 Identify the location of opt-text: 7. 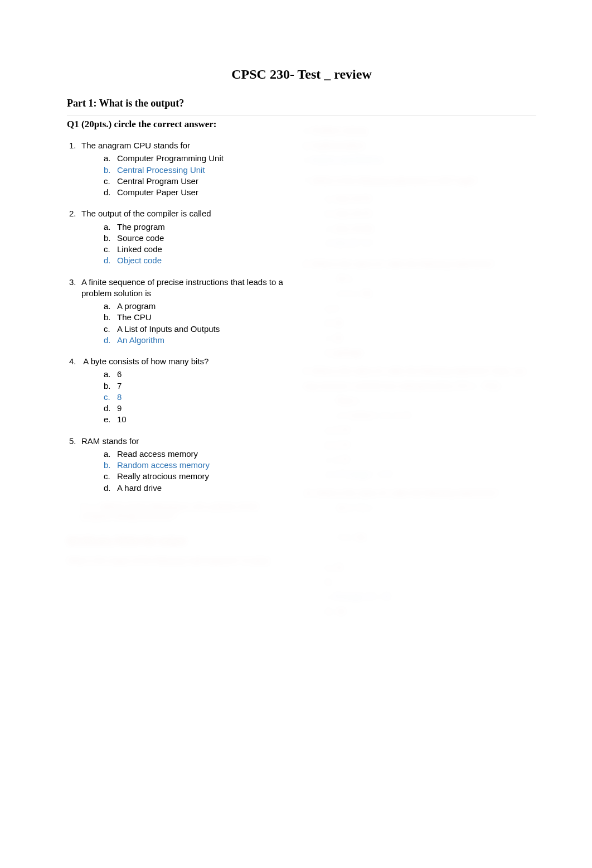
(119, 386).